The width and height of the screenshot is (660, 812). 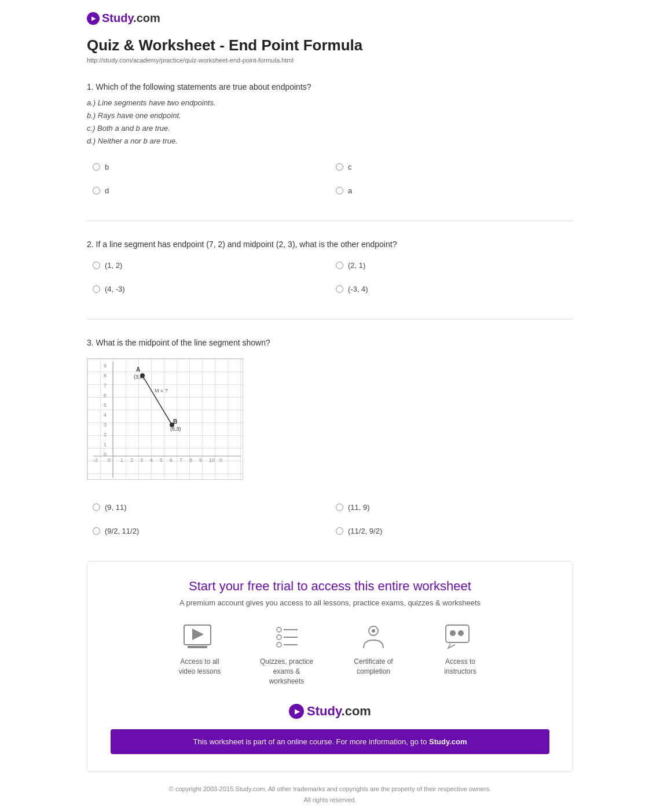 I want to click on cta-feature-video: Access to allvideo lessons, so click(x=200, y=655).